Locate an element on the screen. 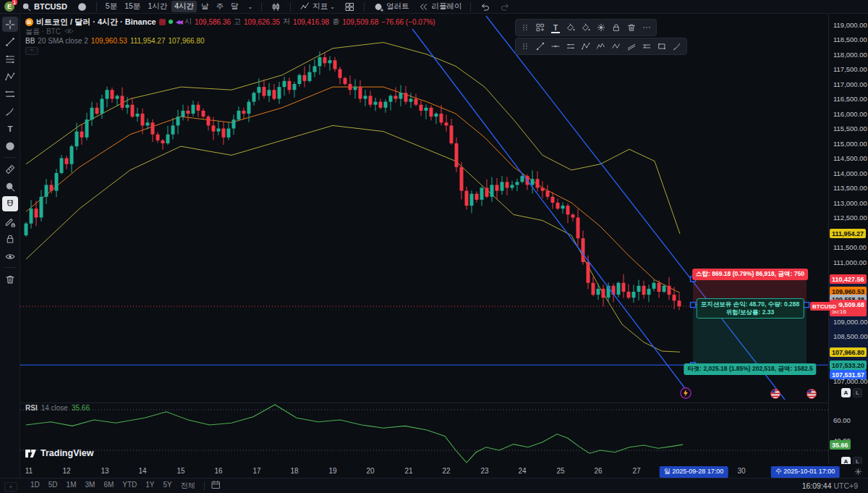 The image size is (868, 493). xabcd-pattern-tool is located at coordinates (10, 77).